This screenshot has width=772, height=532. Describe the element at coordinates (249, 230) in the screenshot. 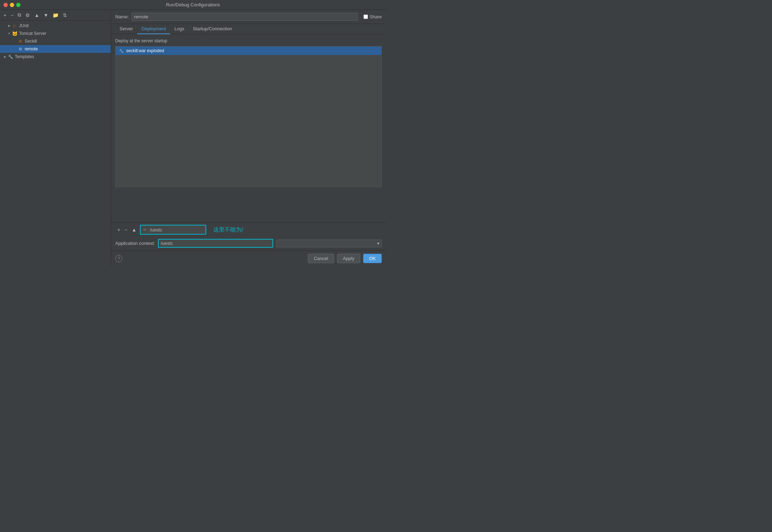

I see `bottom-actions-bar: + − ▲ ✏ 这里不能为/` at that location.